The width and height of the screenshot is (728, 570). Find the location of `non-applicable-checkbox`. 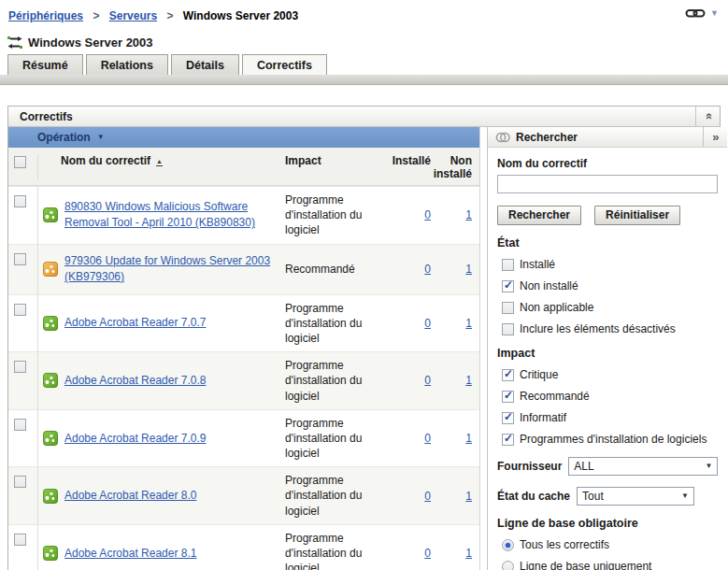

non-applicable-checkbox is located at coordinates (508, 308).